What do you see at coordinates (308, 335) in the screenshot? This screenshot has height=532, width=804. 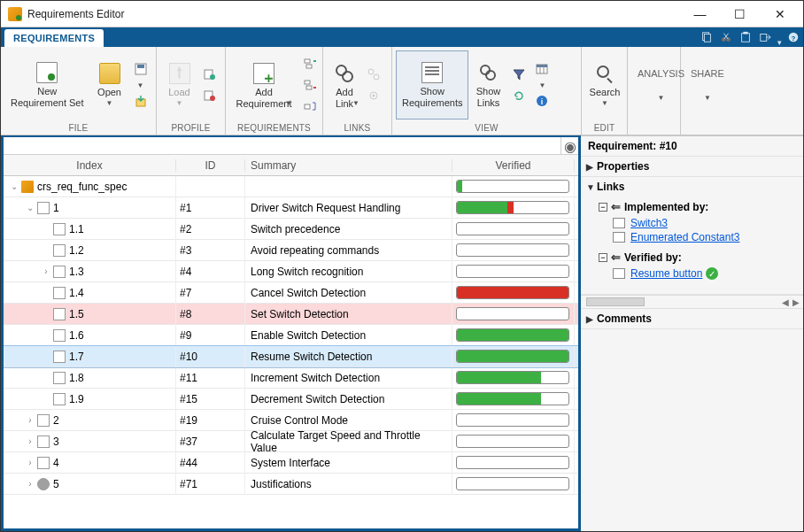 I see `row-summary: Enable Switch Detection` at bounding box center [308, 335].